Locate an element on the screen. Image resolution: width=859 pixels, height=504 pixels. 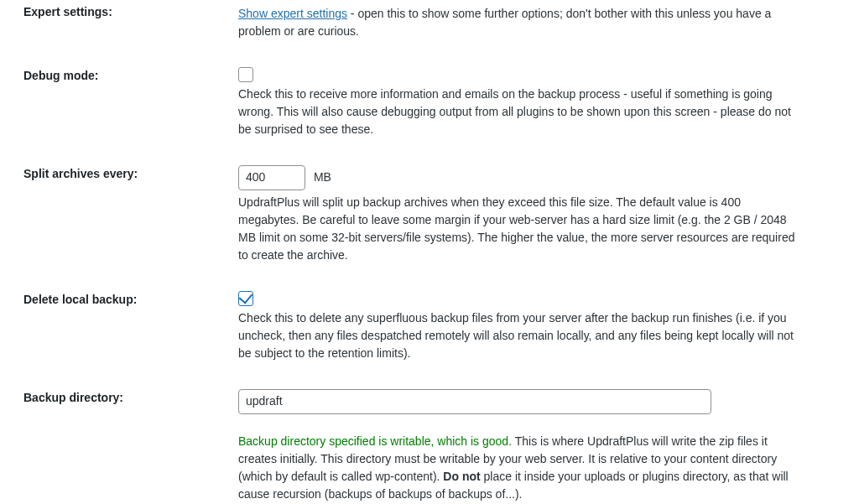
backup-directory-input is located at coordinates (475, 402).